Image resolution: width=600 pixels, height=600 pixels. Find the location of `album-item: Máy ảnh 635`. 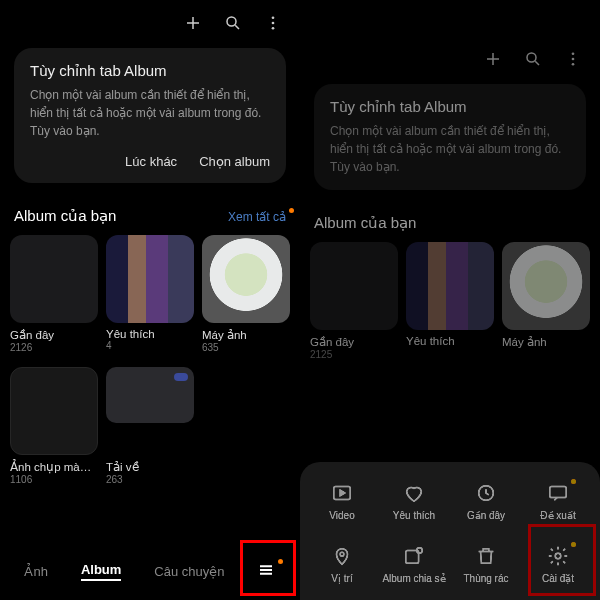

album-item: Máy ảnh 635 is located at coordinates (246, 294).